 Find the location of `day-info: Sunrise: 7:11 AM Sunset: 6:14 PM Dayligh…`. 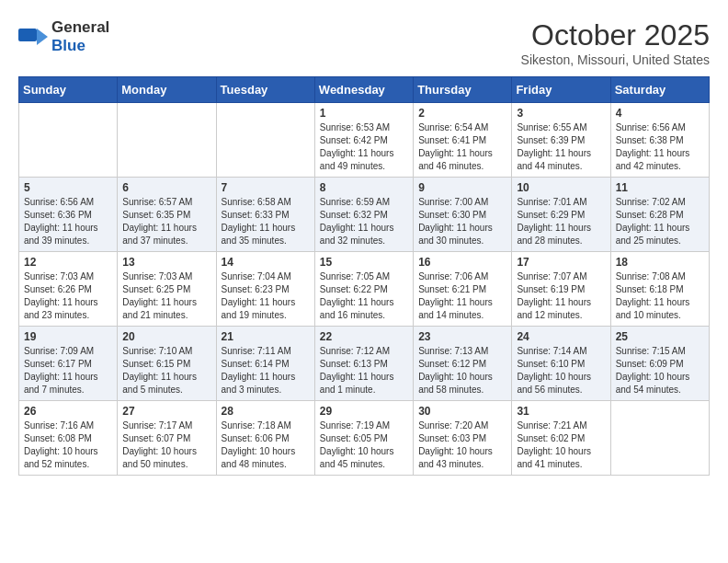

day-info: Sunrise: 7:11 AM Sunset: 6:14 PM Dayligh… is located at coordinates (266, 371).